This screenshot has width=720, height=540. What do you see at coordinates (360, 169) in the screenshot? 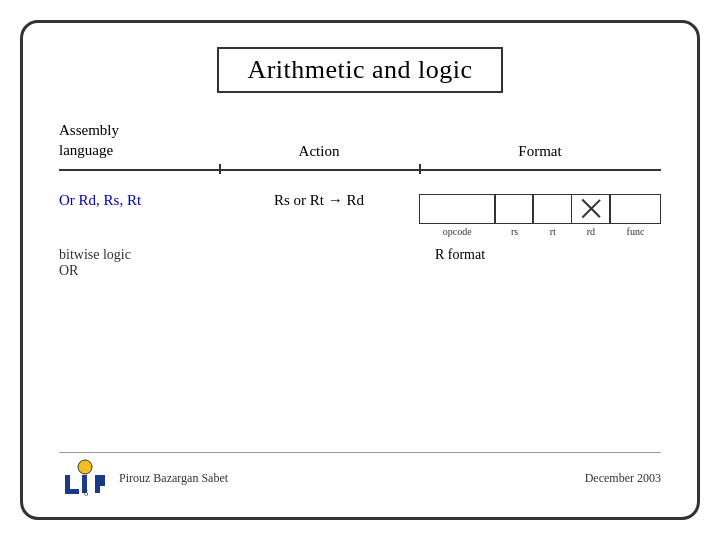
I see `header-divider` at bounding box center [360, 169].